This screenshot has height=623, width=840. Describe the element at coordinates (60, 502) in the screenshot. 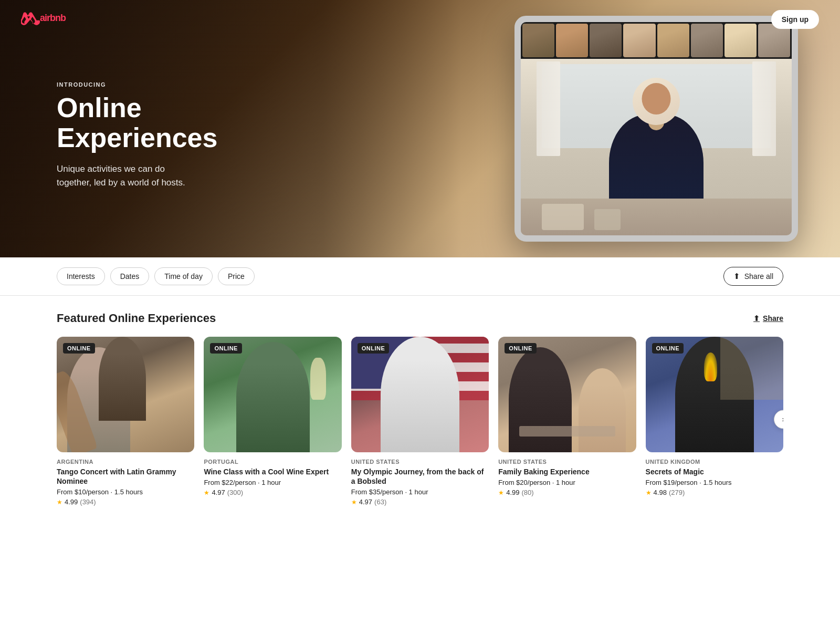

I see `star-icon-1: ★` at that location.